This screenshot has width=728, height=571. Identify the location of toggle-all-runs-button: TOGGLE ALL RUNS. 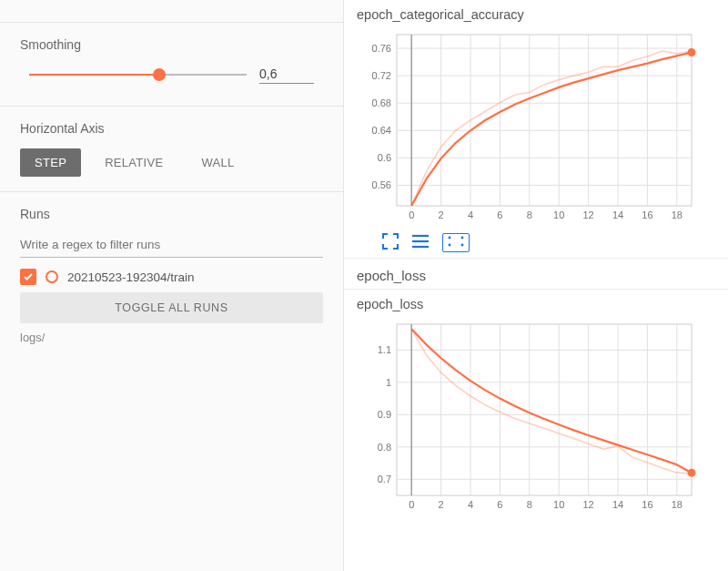
(171, 308).